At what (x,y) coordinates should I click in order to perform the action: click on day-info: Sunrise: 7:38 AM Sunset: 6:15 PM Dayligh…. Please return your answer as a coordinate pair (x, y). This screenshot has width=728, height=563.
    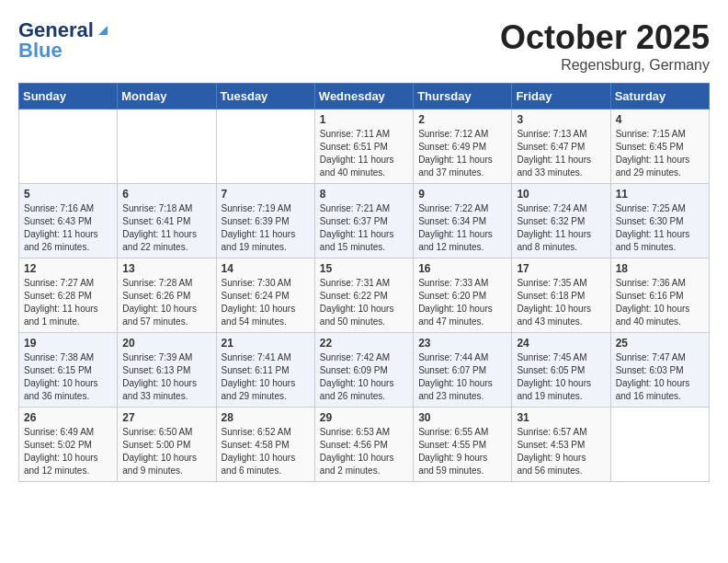
    Looking at the image, I should click on (68, 377).